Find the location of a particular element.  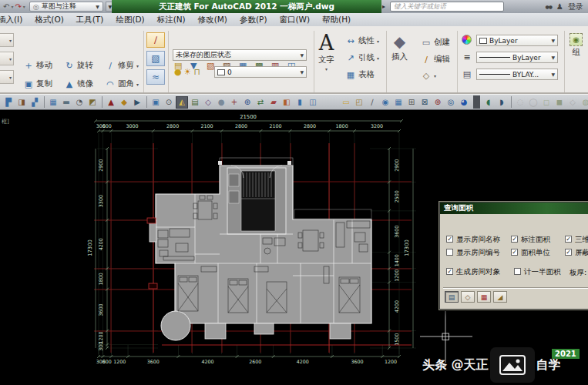

toolbar-icon-33: ⊞ is located at coordinates (412, 102).